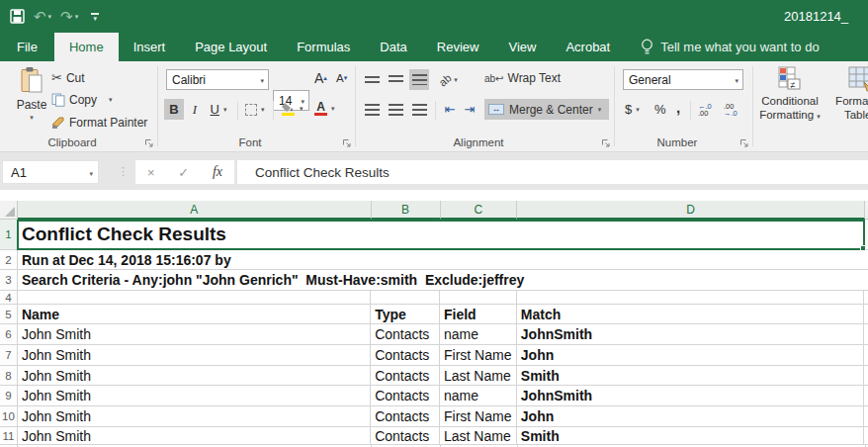  I want to click on cell-a6: John Smith, so click(194, 334).